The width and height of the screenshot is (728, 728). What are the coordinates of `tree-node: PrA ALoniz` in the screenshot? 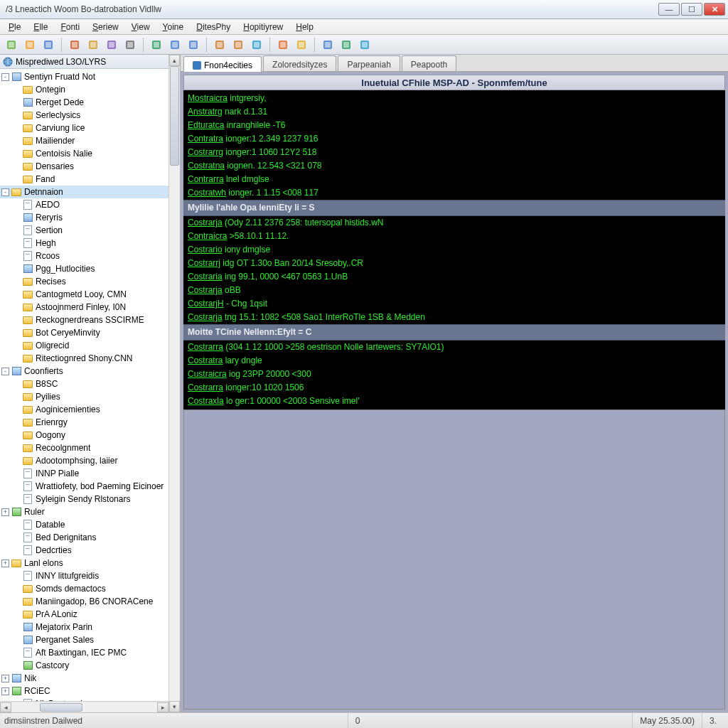 It's located at (84, 614).